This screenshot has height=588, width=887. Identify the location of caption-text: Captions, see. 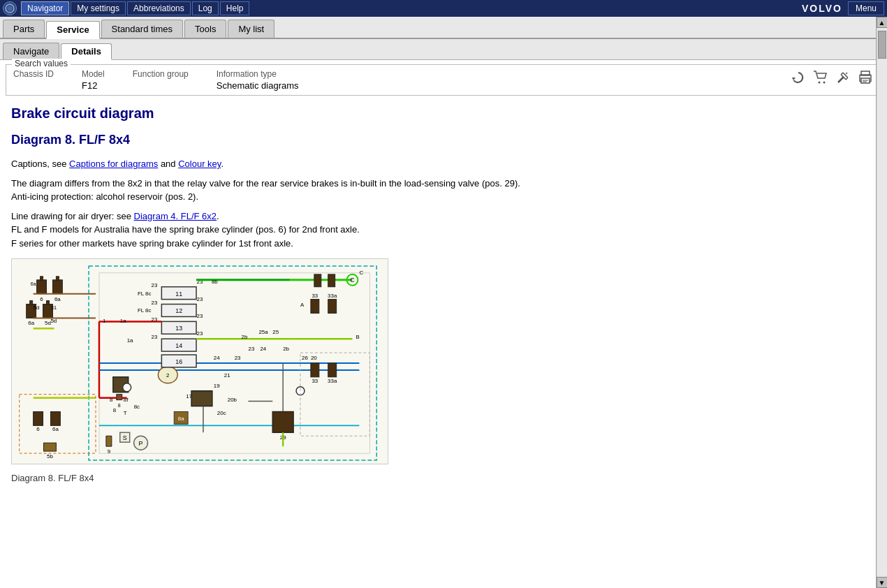
(41, 163).